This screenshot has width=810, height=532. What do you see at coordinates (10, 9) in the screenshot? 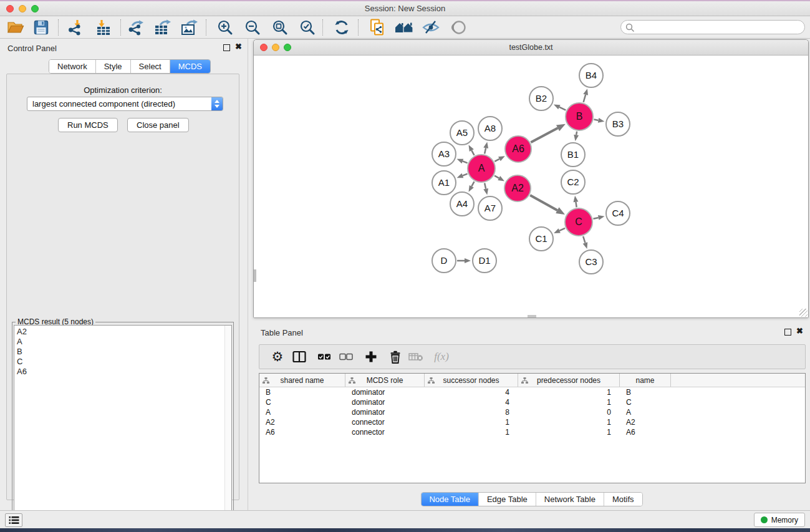
I see `close-window-button` at bounding box center [10, 9].